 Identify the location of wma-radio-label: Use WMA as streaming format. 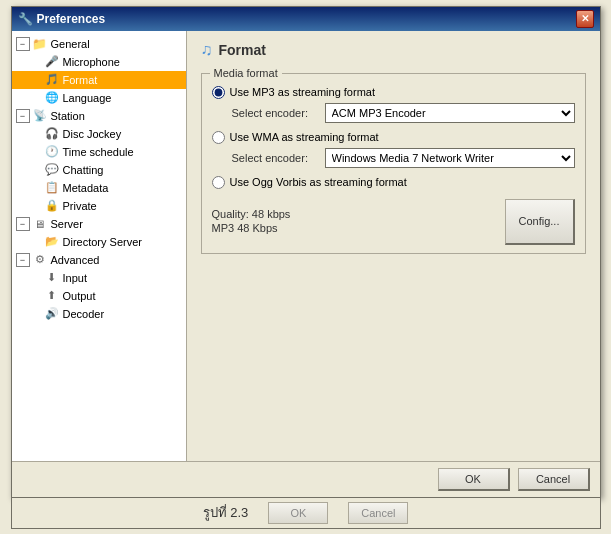
(304, 137).